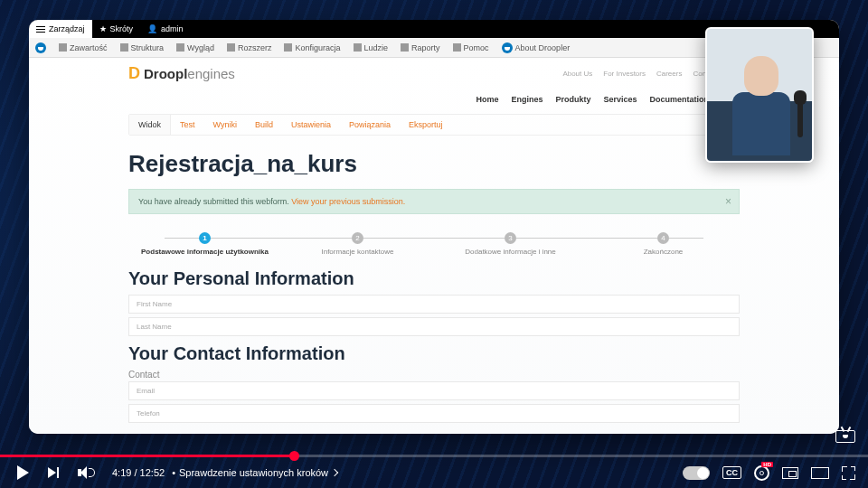 Image resolution: width=868 pixels, height=488 pixels. What do you see at coordinates (225, 125) in the screenshot?
I see `tab-results: Wyniki` at bounding box center [225, 125].